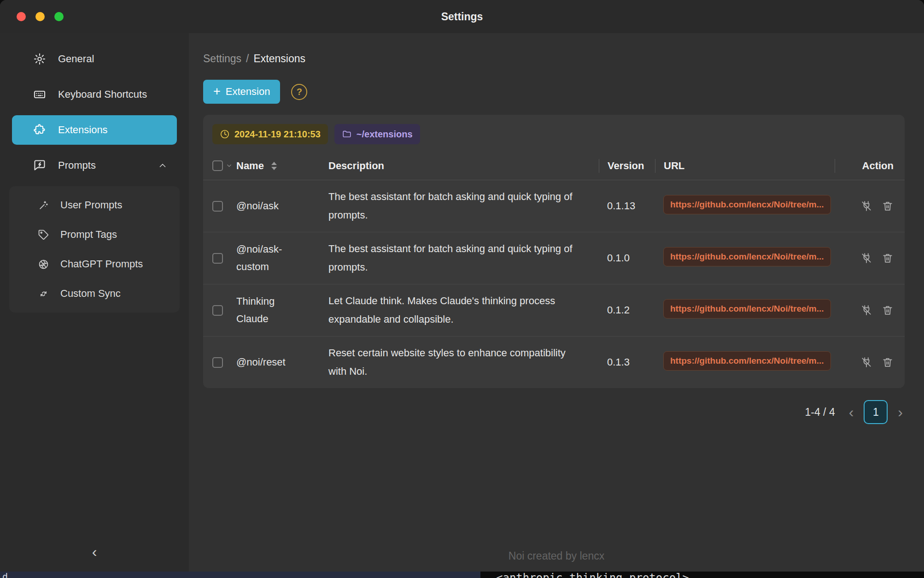 The image size is (924, 578). I want to click on background-editor-right: <anthropic_thinking_protocol>, so click(702, 574).